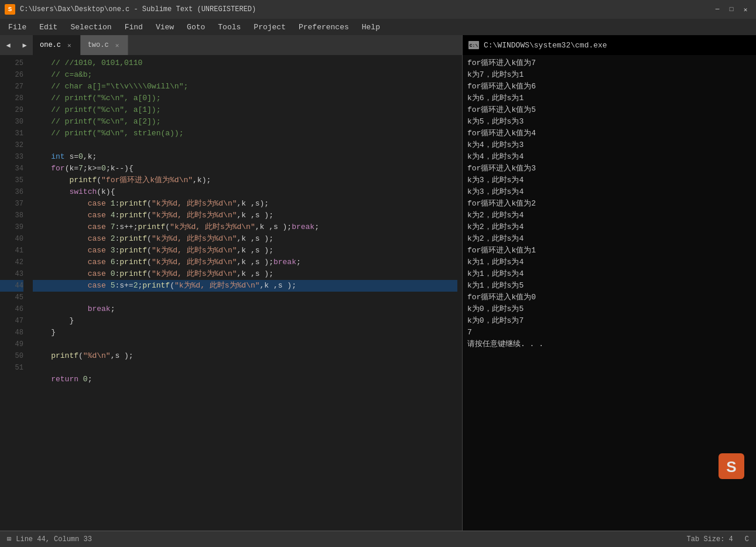 This screenshot has height=547, width=756. I want to click on cmd-line: k为7，此时s为1, so click(609, 75).